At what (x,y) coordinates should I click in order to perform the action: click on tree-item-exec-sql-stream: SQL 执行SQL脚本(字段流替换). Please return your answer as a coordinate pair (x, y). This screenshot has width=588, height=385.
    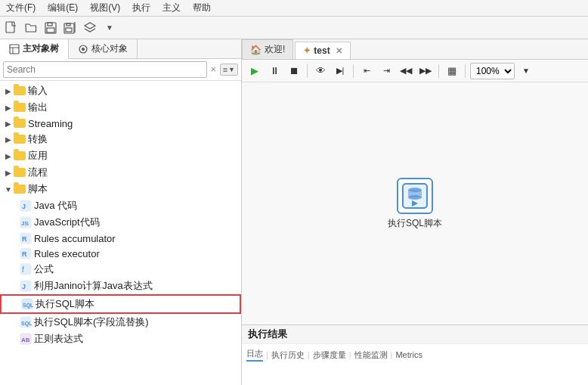
    Looking at the image, I should click on (121, 322).